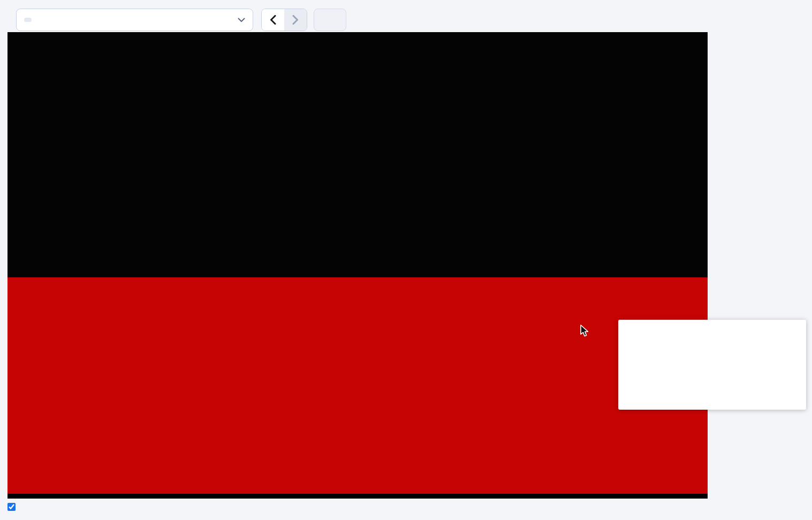  I want to click on time-shift-button-group, so click(284, 20).